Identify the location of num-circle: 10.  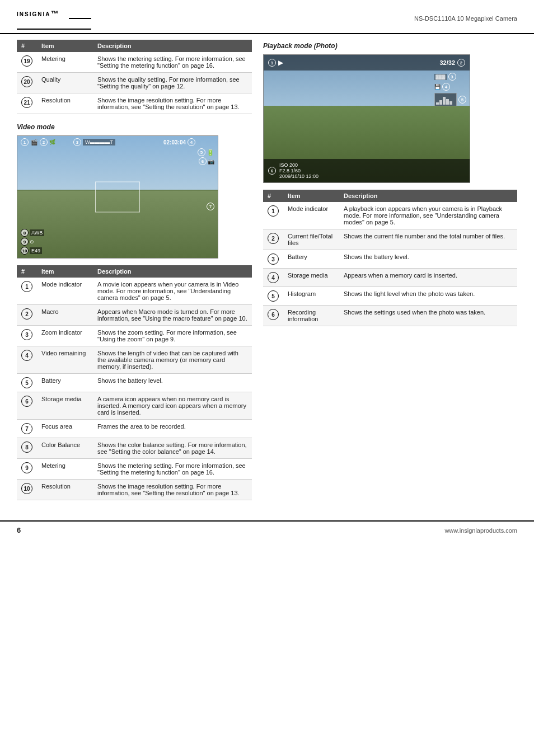
(27, 489).